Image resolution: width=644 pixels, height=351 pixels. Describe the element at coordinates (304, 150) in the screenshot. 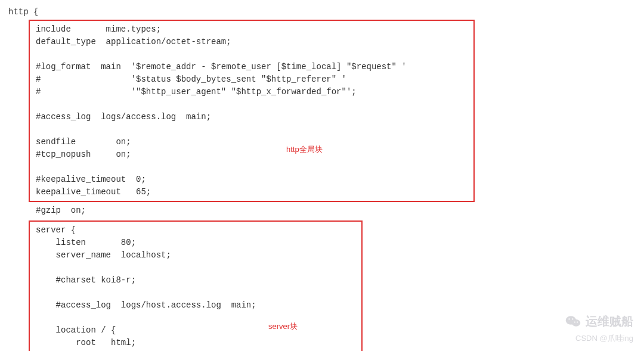

I see `http-global-label: http全局块` at that location.